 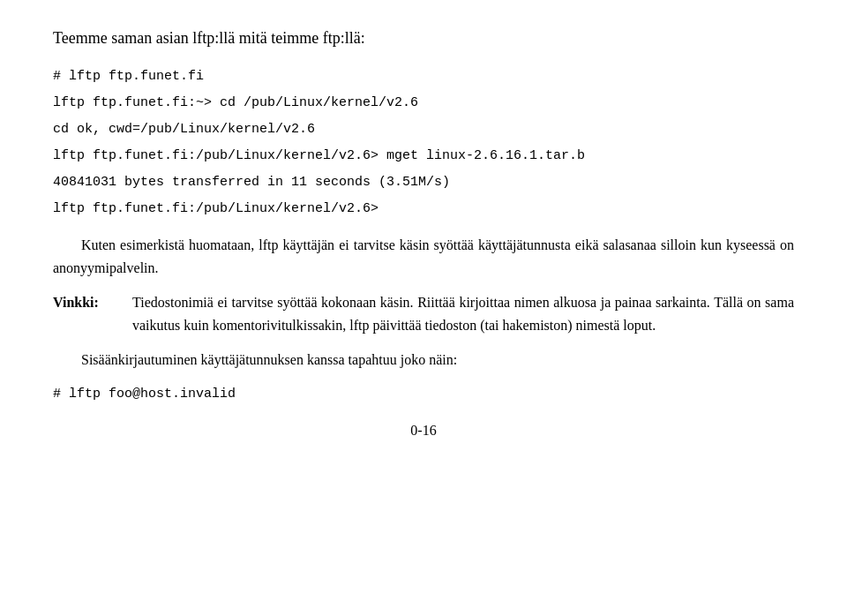 I want to click on paragraph-1: Kuten esimerkistä huomataan, lftp käyttä…, so click(x=424, y=256).